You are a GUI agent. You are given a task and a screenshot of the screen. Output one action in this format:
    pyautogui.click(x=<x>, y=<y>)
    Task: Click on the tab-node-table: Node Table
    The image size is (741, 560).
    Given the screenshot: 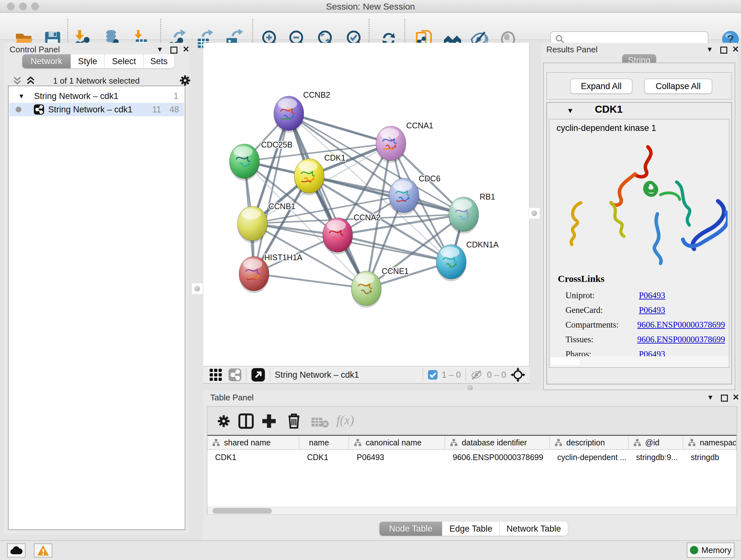 What is the action you would take?
    pyautogui.click(x=411, y=529)
    